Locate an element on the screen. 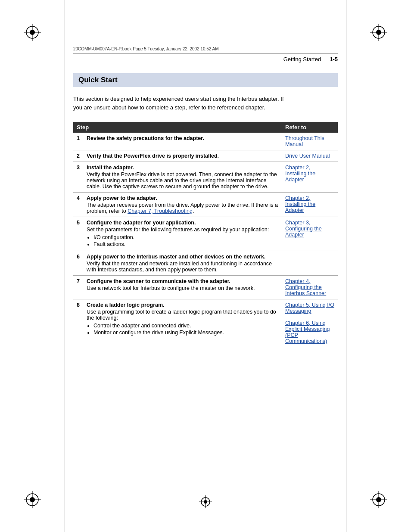 This screenshot has width=411, height=532. page-header: 20COMM-UM007A-EN-P.book Page 5 Tuesday, … is located at coordinates (206, 54).